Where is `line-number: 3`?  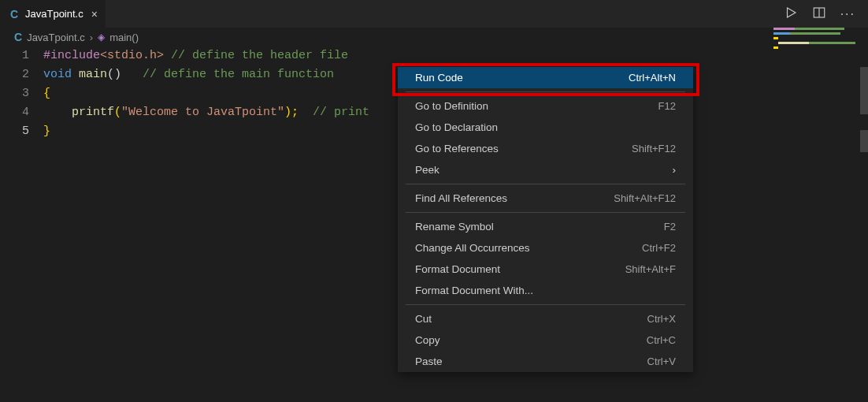
line-number: 3 is located at coordinates (14, 94).